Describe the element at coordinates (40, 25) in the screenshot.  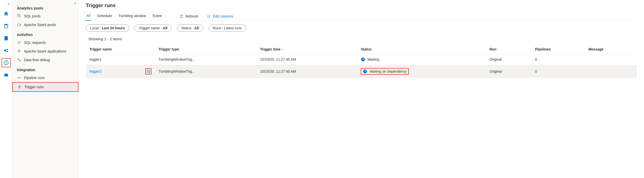
I see `nav-spark-pools-label: Apache Spark pools` at that location.